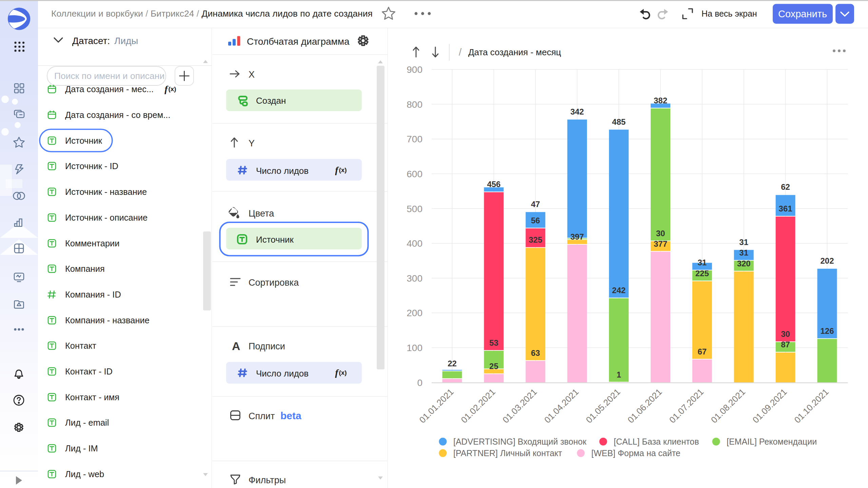 Image resolution: width=868 pixels, height=488 pixels. Describe the element at coordinates (106, 192) in the screenshot. I see `svg-text: Источник - название` at that location.